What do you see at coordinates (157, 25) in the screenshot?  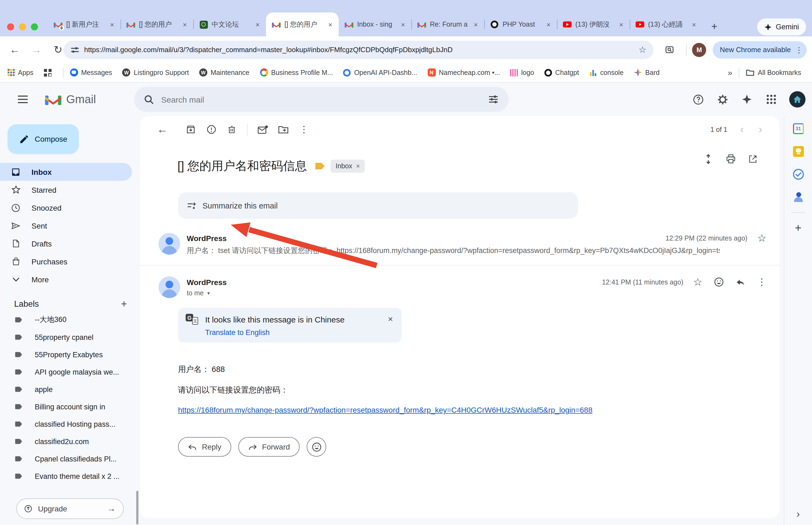 I see `tab-2: [] 您的用户 ×` at bounding box center [157, 25].